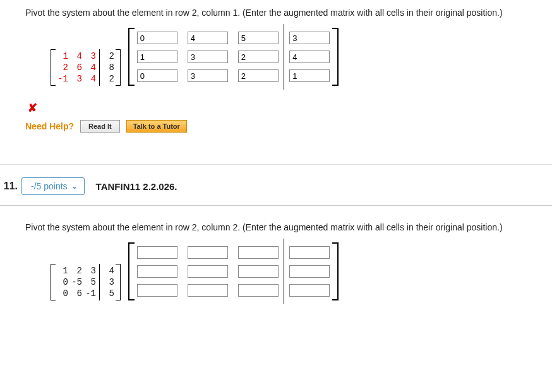 The image size is (552, 392). Describe the element at coordinates (49, 126) in the screenshot. I see `need-help-label: Need Help?` at that location.